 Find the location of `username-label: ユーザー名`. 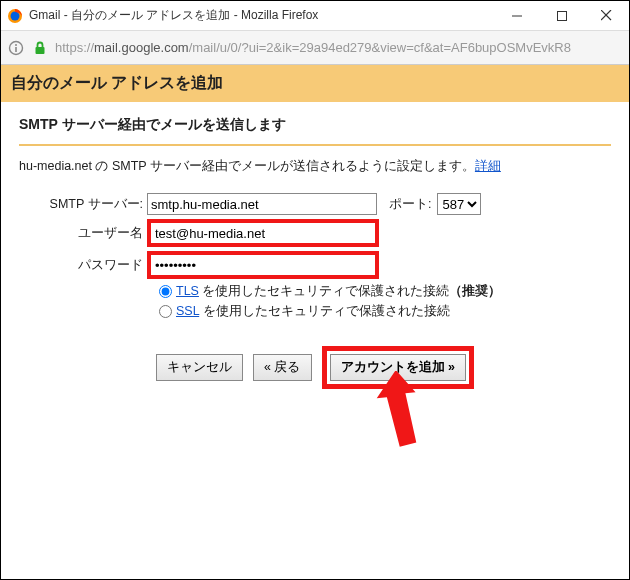

username-label: ユーザー名 is located at coordinates (83, 234).